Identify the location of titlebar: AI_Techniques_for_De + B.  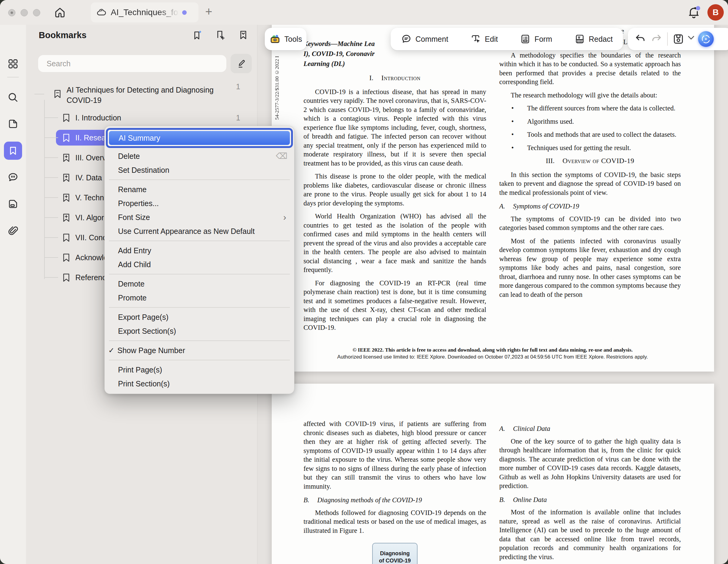
(364, 12).